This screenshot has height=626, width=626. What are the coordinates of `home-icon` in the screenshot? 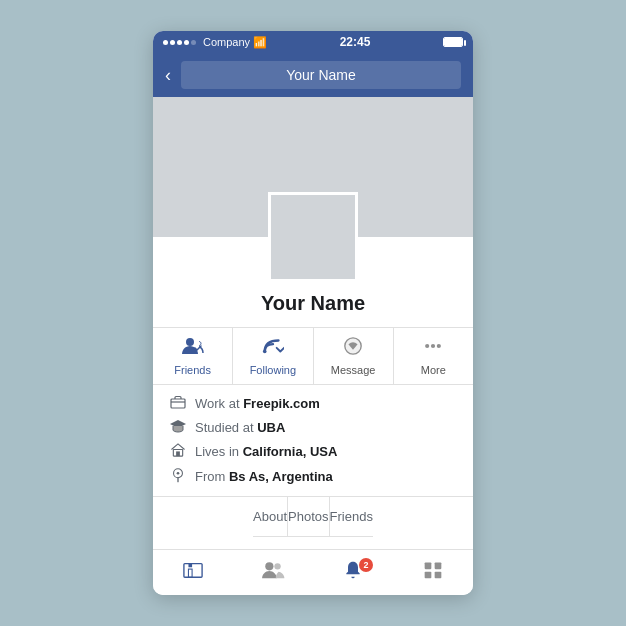 It's located at (178, 452).